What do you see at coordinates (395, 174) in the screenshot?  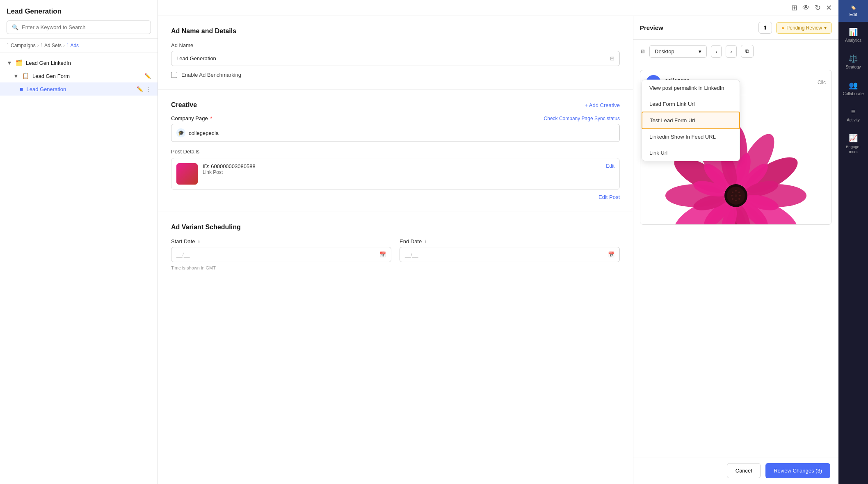 I see `post-details-section: Post Details ID: 600000003080588 Link Po…` at bounding box center [395, 174].